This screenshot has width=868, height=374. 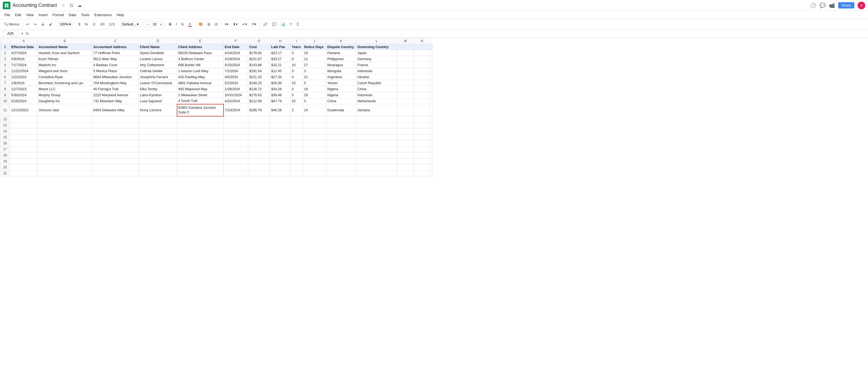 I want to click on cell-I19, so click(x=297, y=161).